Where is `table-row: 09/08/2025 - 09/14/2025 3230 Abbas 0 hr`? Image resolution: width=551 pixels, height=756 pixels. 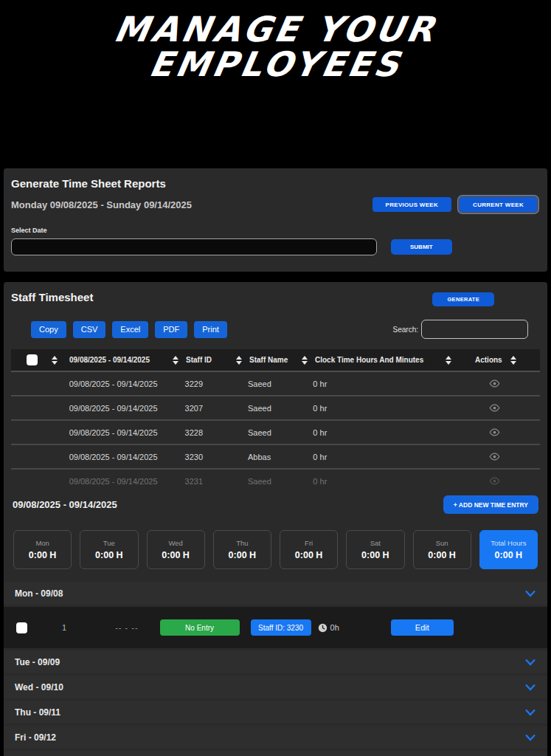 table-row: 09/08/2025 - 09/14/2025 3230 Abbas 0 hr is located at coordinates (276, 458).